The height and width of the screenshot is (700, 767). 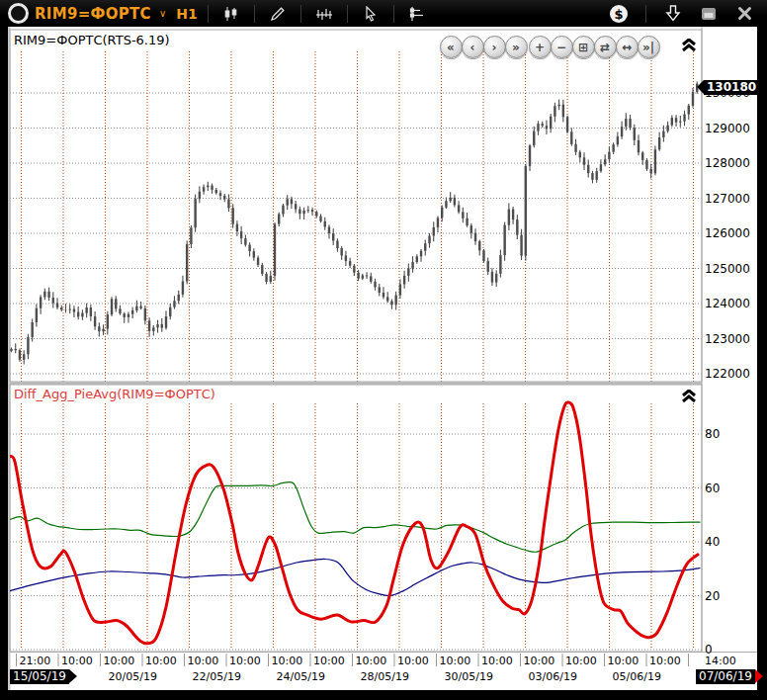 What do you see at coordinates (727, 269) in the screenshot?
I see `price-axis-label: 125000` at bounding box center [727, 269].